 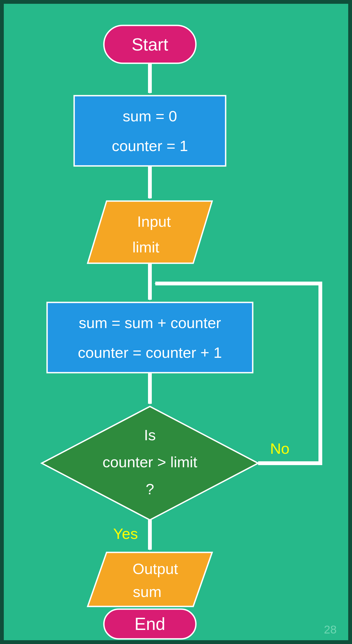 I want to click on end-label: End, so click(x=150, y=624).